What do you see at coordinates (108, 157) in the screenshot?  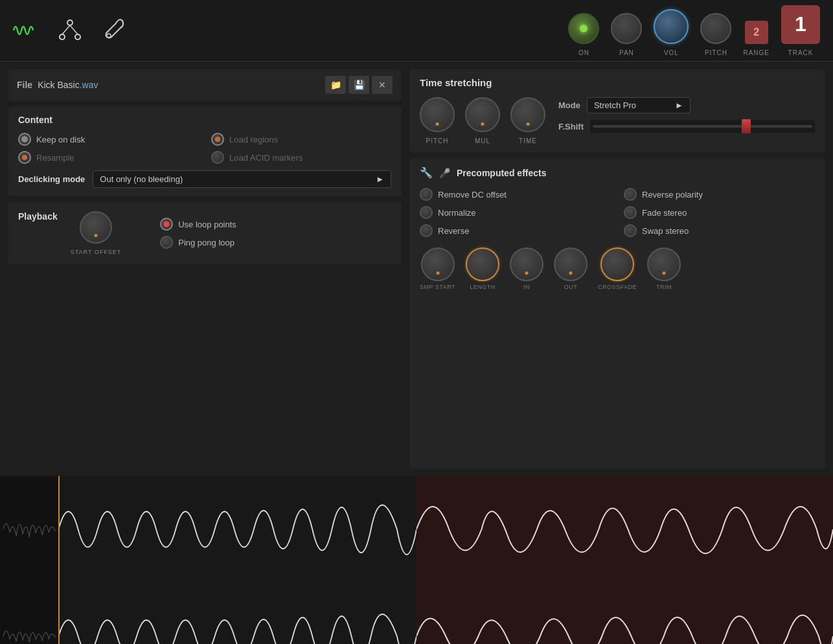 I see `option-resample: Resample` at bounding box center [108, 157].